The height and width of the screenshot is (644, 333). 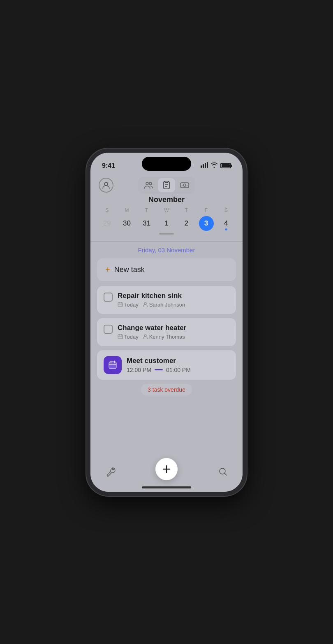 What do you see at coordinates (106, 185) in the screenshot?
I see `profile-avatar-button` at bounding box center [106, 185].